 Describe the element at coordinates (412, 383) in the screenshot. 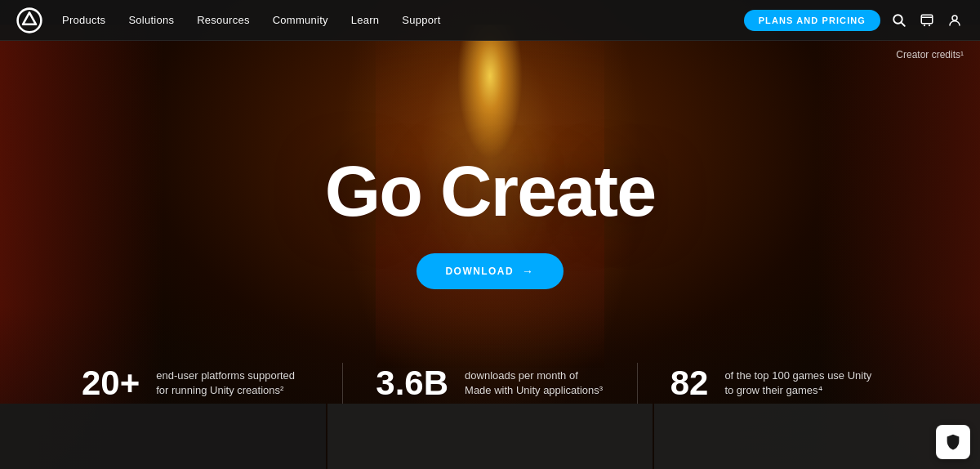

I see `stat-number-downloads: 3.6B` at that location.